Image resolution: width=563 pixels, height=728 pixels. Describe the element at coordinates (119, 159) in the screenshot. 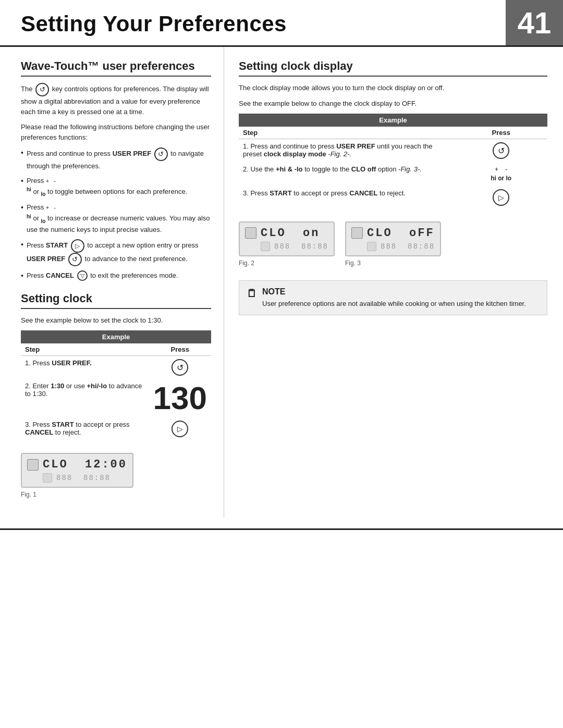

I see `bullet-text: Press and continue to press USER PREF ↺ …` at that location.